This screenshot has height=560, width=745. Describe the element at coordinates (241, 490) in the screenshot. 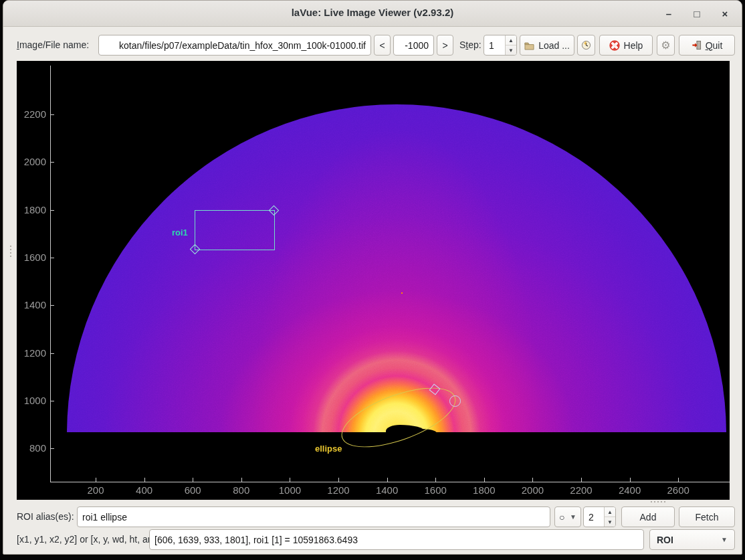

I see `x-tick-label: 800` at that location.